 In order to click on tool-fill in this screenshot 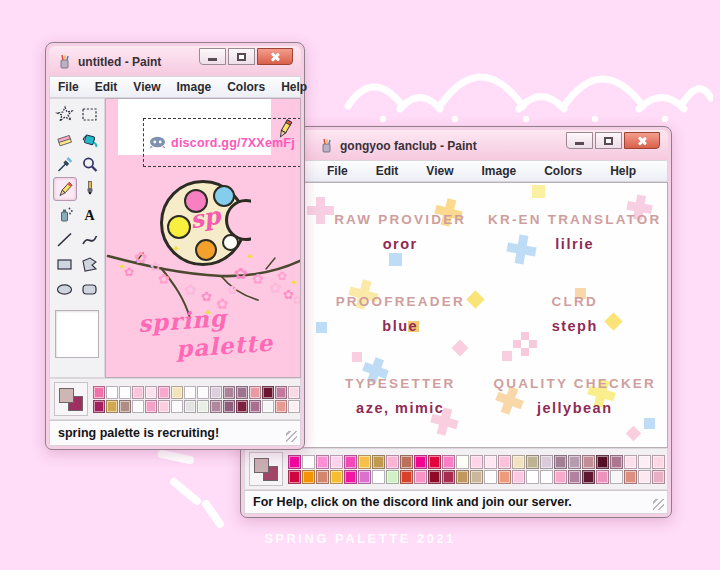, I will do `click(90, 139)`.